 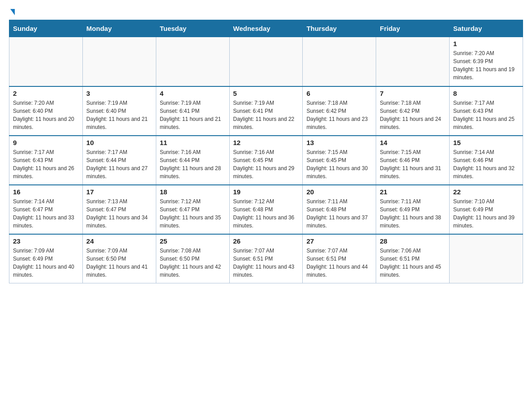 I want to click on day-number: 24, so click(x=119, y=241).